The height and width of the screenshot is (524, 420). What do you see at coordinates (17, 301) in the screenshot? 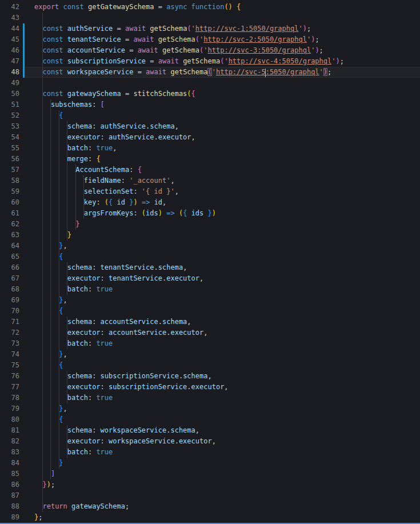
I see `gutter: 69` at bounding box center [17, 301].